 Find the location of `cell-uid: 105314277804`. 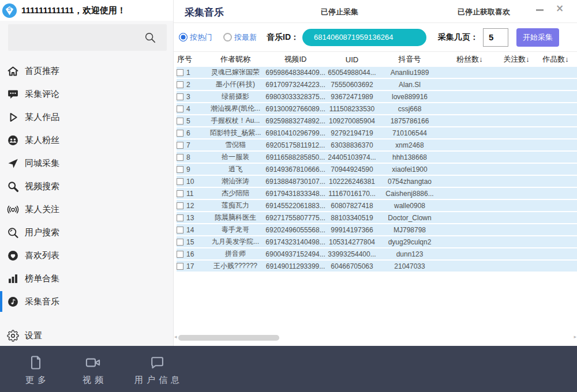

cell-uid: 105314277804 is located at coordinates (352, 242).